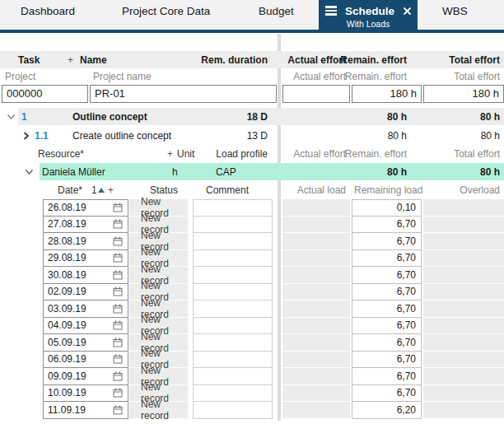  What do you see at coordinates (86, 326) in the screenshot?
I see `date-field: 04.09.19` at bounding box center [86, 326].